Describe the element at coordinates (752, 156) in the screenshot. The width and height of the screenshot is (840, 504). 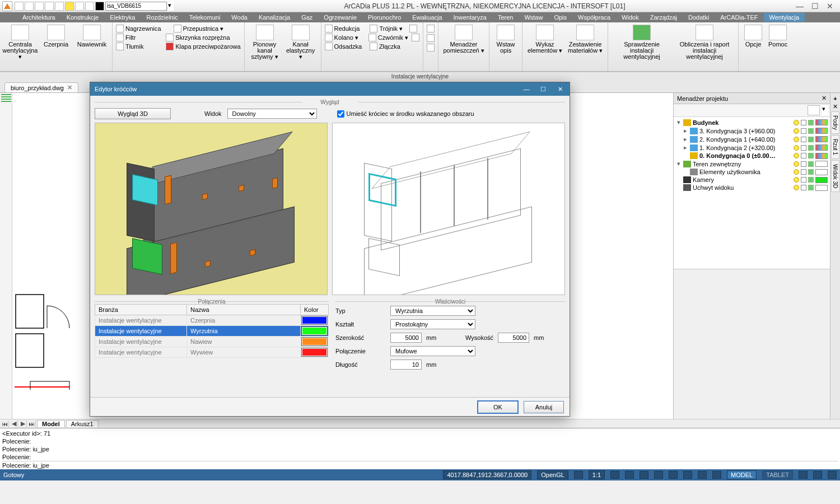
I see `tree-node: 0. Kondygnacja 0 (±0.00…` at that location.